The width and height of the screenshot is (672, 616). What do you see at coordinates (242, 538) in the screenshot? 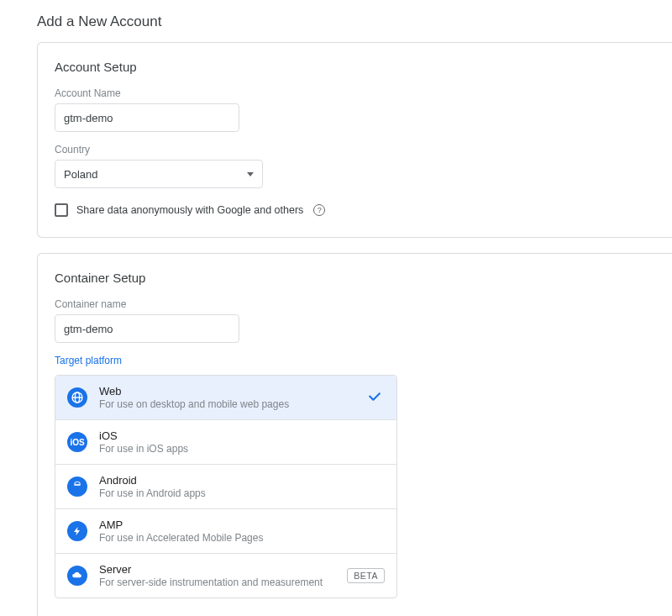
I see `platform-desc: For use in Accelerated Mobile Pages` at bounding box center [242, 538].